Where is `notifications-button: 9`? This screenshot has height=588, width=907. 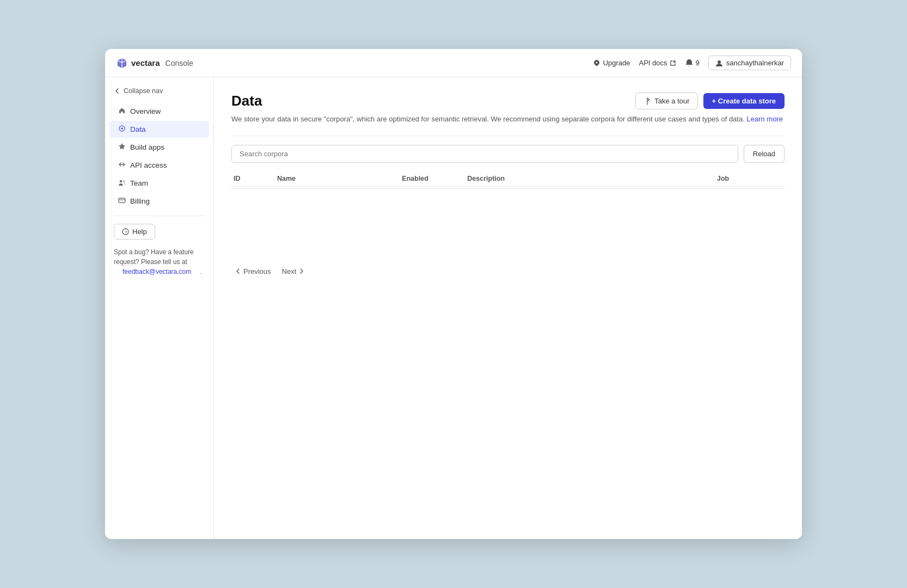
notifications-button: 9 is located at coordinates (692, 63).